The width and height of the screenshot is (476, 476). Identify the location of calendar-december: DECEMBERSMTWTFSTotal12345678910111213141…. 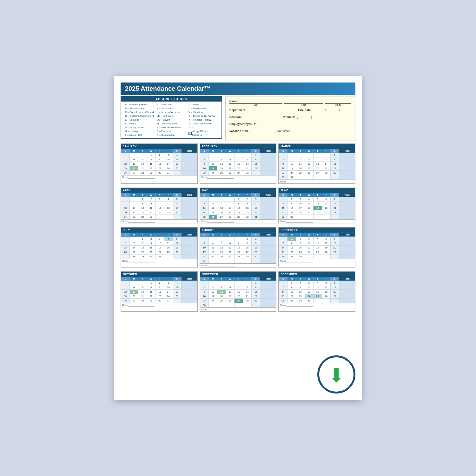
(317, 291).